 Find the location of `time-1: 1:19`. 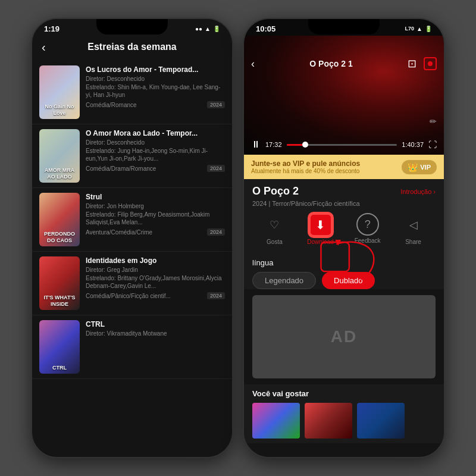

time-1: 1:19 is located at coordinates (52, 29).